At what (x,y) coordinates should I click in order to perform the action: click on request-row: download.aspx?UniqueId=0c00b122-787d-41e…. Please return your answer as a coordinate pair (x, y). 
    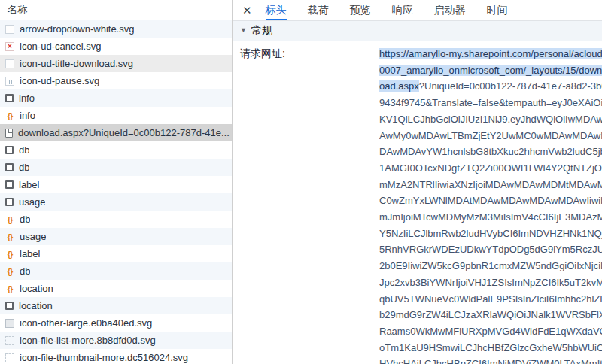
    Looking at the image, I should click on (116, 132).